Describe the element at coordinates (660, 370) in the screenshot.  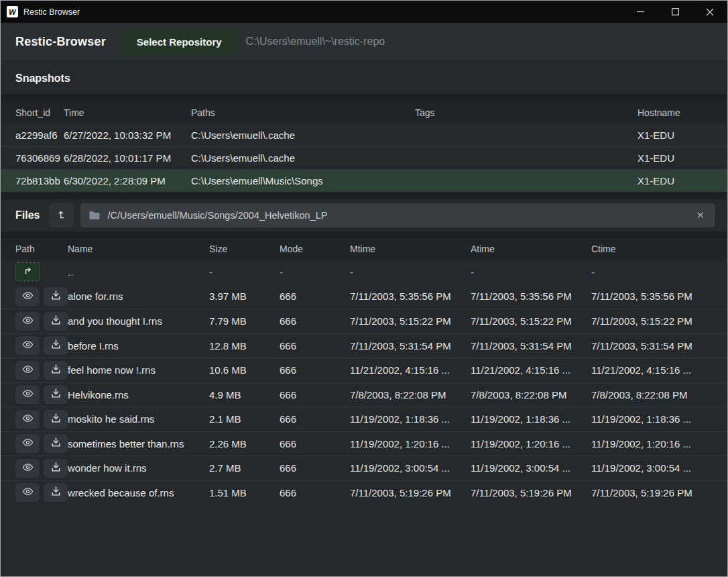
I see `file-ctime: 11/21/2002, 4:15:16 ...` at that location.